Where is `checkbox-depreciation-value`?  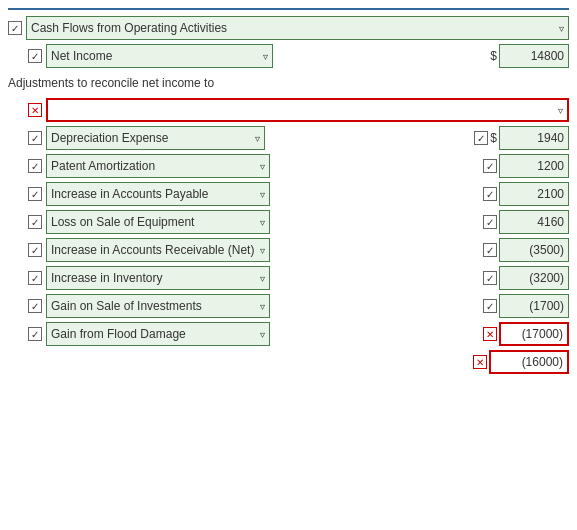 checkbox-depreciation-value is located at coordinates (481, 138).